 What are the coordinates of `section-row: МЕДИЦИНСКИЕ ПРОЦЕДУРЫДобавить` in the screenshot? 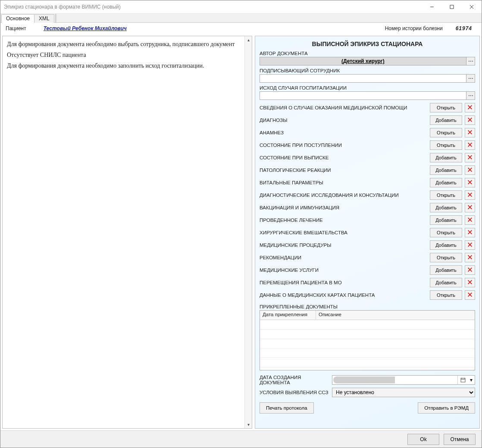 It's located at (367, 245).